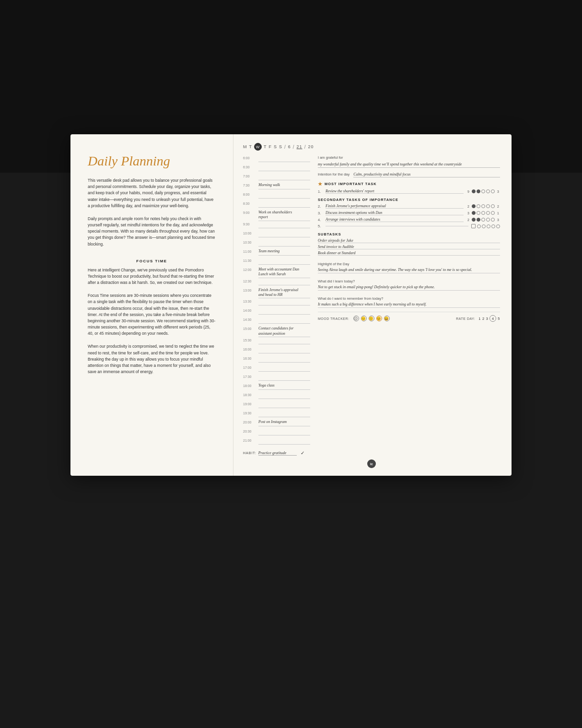 This screenshot has height=728, width=582. I want to click on task-rating-2: 2 2, so click(483, 206).